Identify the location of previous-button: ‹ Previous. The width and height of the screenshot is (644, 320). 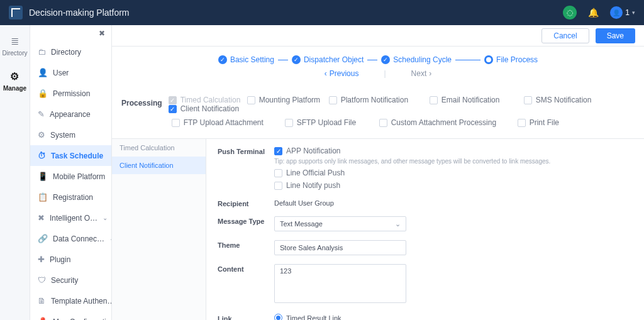
(342, 74).